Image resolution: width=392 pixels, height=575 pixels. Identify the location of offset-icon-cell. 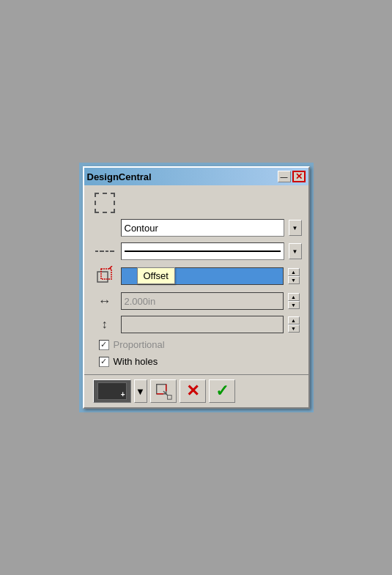
(105, 276).